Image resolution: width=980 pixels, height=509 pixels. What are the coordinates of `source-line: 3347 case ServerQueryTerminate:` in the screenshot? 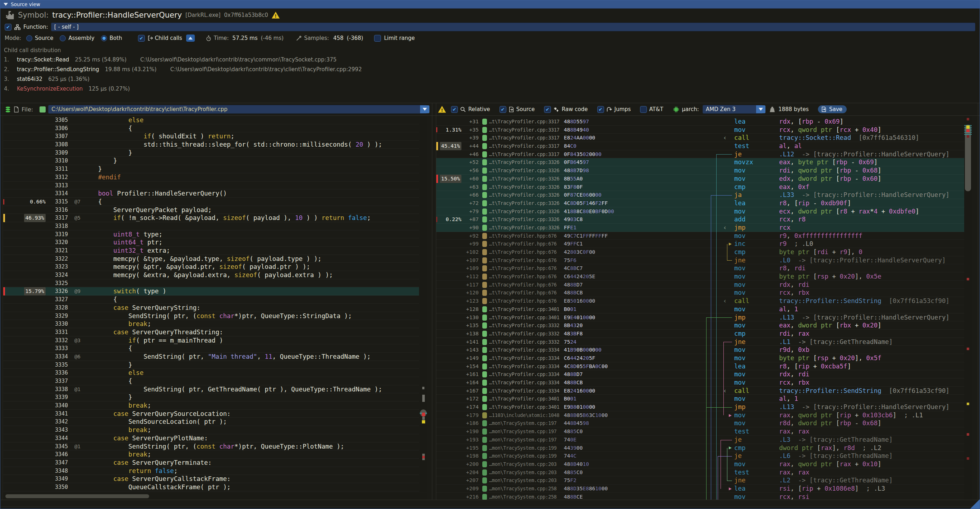 It's located at (211, 463).